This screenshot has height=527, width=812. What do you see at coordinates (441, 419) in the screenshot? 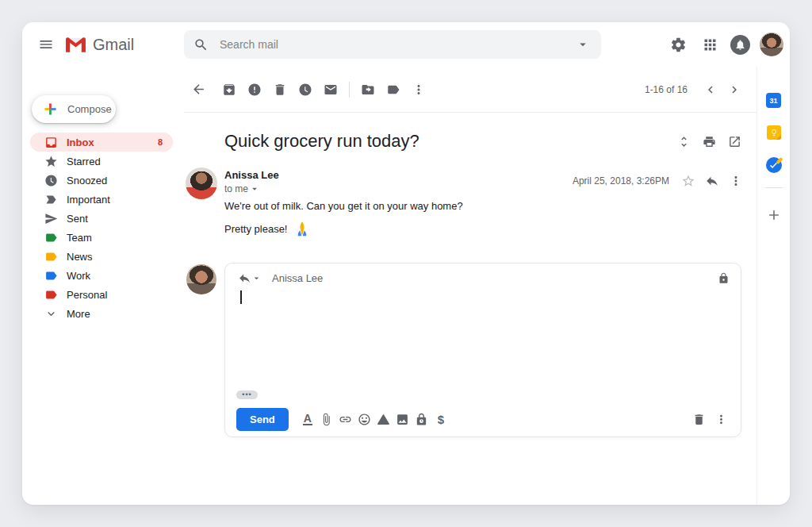
I see `dollar-glyph: $` at bounding box center [441, 419].